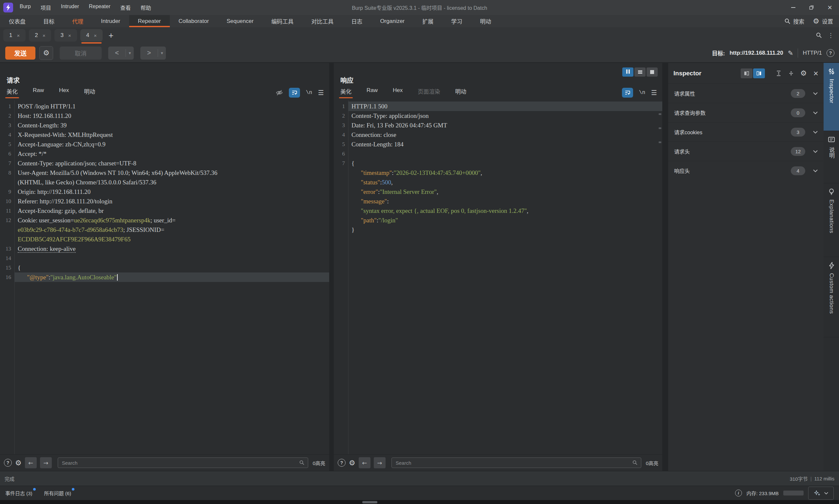 Image resolution: width=839 pixels, height=504 pixels. Describe the element at coordinates (747, 73) in the screenshot. I see `dock-left-button` at that location.